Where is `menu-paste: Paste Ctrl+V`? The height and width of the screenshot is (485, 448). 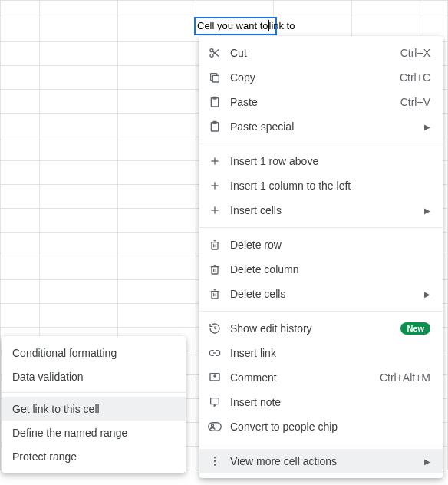 menu-paste: Paste Ctrl+V is located at coordinates (321, 102).